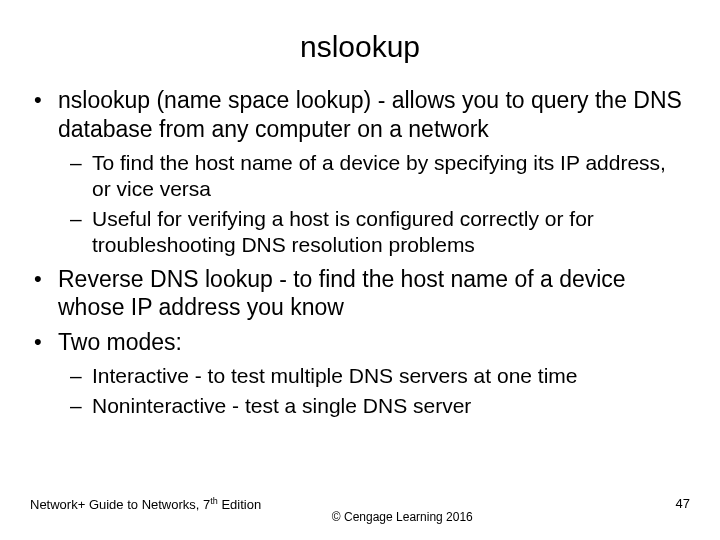 Image resolution: width=720 pixels, height=540 pixels. What do you see at coordinates (120, 504) in the screenshot?
I see `footer-source-pre: Network+ Guide to Networks, 7` at bounding box center [120, 504].